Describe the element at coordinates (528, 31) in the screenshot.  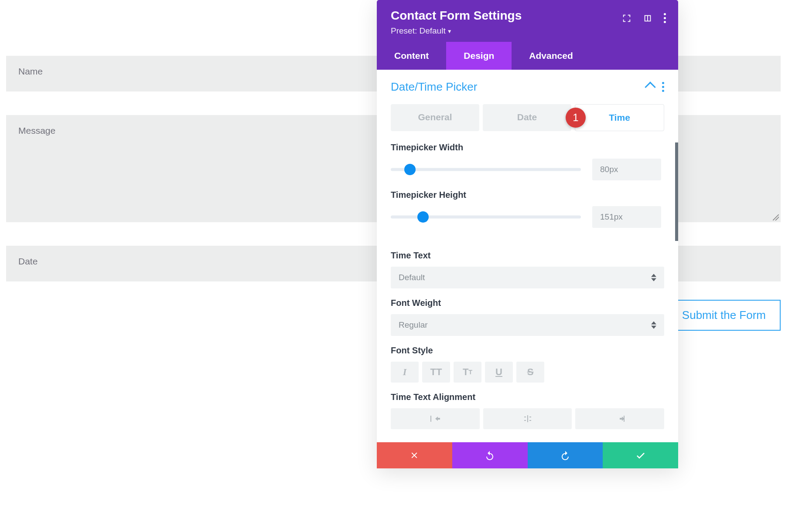
I see `preset-selector: Preset: Default▼` at that location.